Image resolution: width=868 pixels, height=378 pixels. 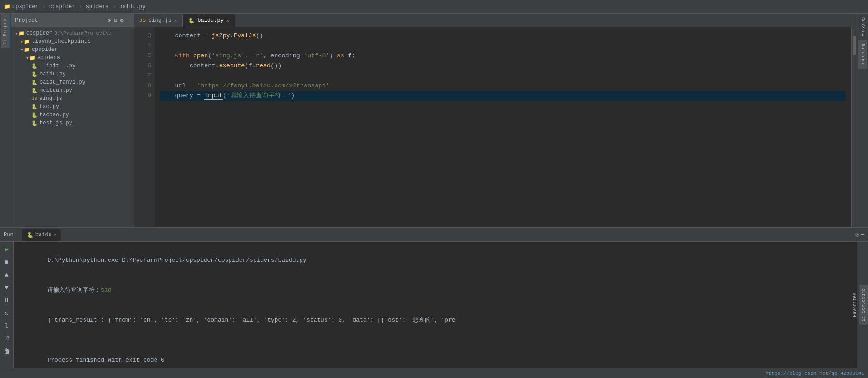 What do you see at coordinates (73, 107) in the screenshot?
I see `tree-item-tao: 🐍 tao.py` at bounding box center [73, 107].